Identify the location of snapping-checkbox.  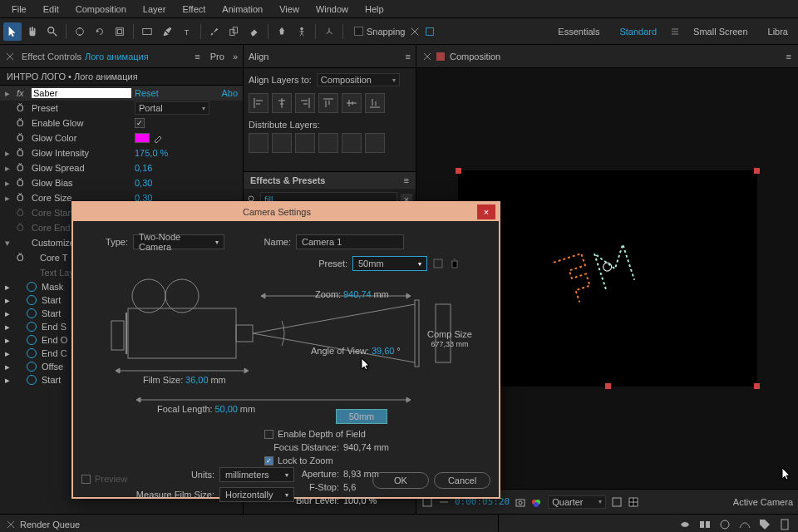
(359, 32).